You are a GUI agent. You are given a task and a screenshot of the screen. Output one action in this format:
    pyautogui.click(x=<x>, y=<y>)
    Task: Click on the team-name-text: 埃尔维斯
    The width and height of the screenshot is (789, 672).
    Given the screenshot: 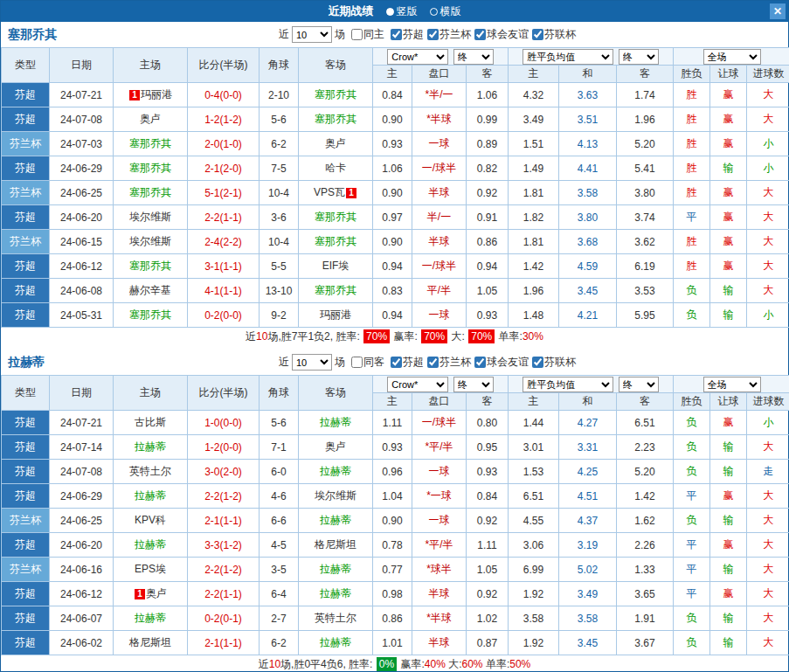 What is the action you would take?
    pyautogui.click(x=336, y=495)
    